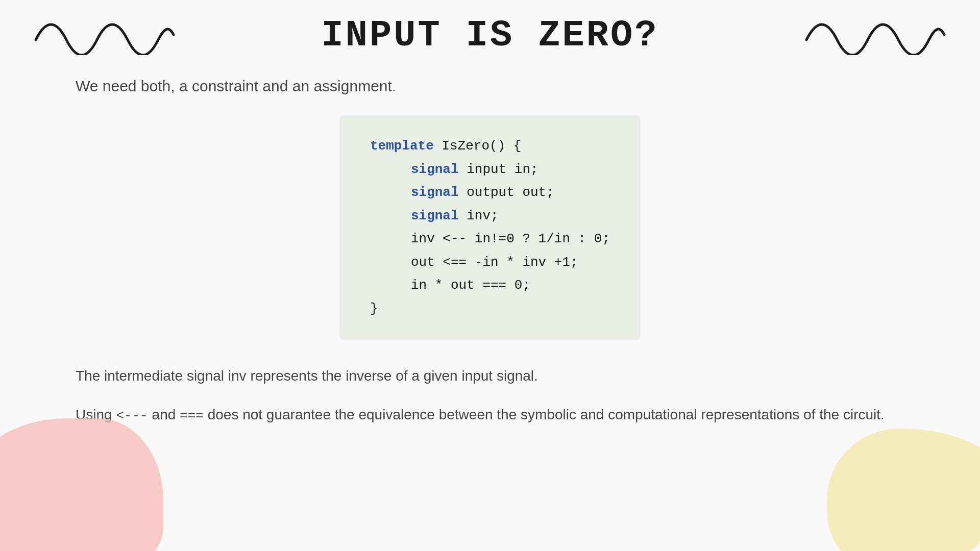 This screenshot has height=551, width=980. Describe the element at coordinates (105, 36) in the screenshot. I see `wave-left-icon` at that location.